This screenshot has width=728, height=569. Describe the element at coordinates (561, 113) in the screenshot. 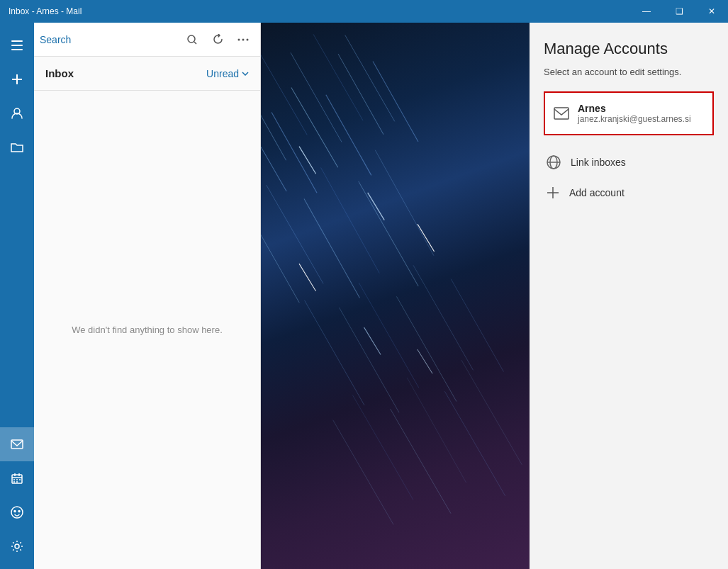

I see `account-mail-icon` at that location.